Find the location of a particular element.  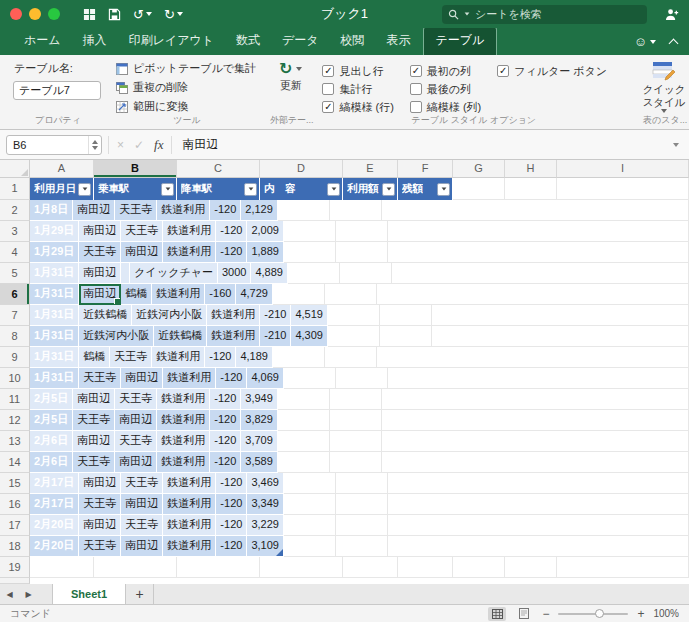

feedback-smiley-button: ☺ is located at coordinates (645, 42).